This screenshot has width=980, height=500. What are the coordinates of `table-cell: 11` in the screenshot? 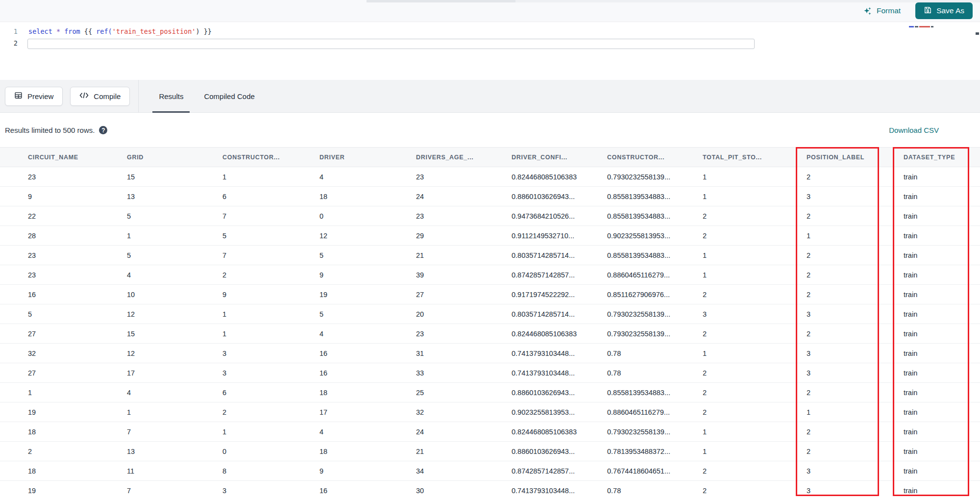 It's located at (147, 471).